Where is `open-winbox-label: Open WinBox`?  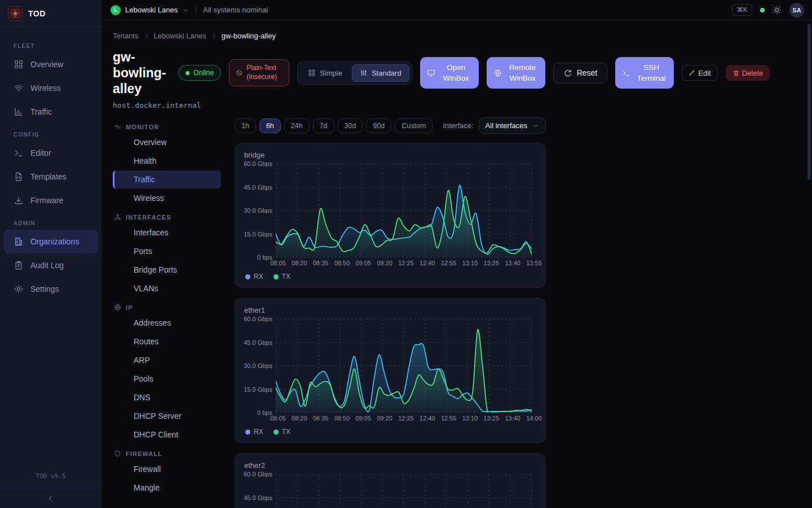
open-winbox-label: Open WinBox is located at coordinates (456, 73).